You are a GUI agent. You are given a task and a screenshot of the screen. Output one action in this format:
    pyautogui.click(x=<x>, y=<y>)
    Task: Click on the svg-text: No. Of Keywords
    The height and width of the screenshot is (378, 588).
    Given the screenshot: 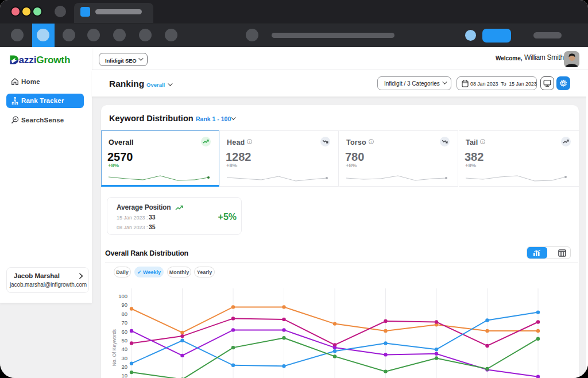 What is the action you would take?
    pyautogui.click(x=114, y=348)
    